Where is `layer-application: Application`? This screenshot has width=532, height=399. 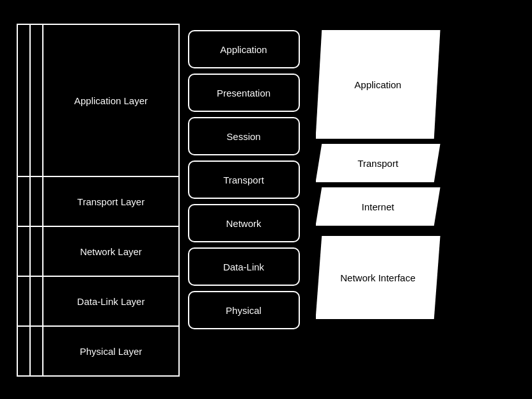
layer-application: Application is located at coordinates (244, 49).